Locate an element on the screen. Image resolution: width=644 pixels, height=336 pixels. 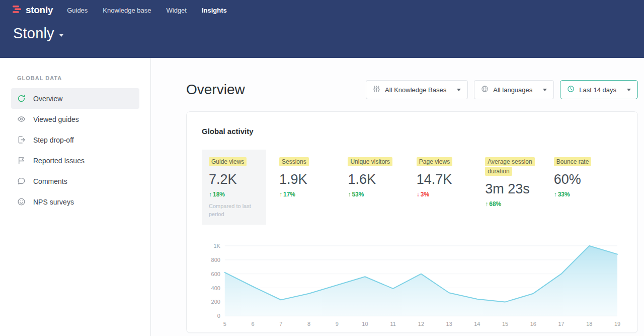
metric-change: ↑68% is located at coordinates (519, 204).